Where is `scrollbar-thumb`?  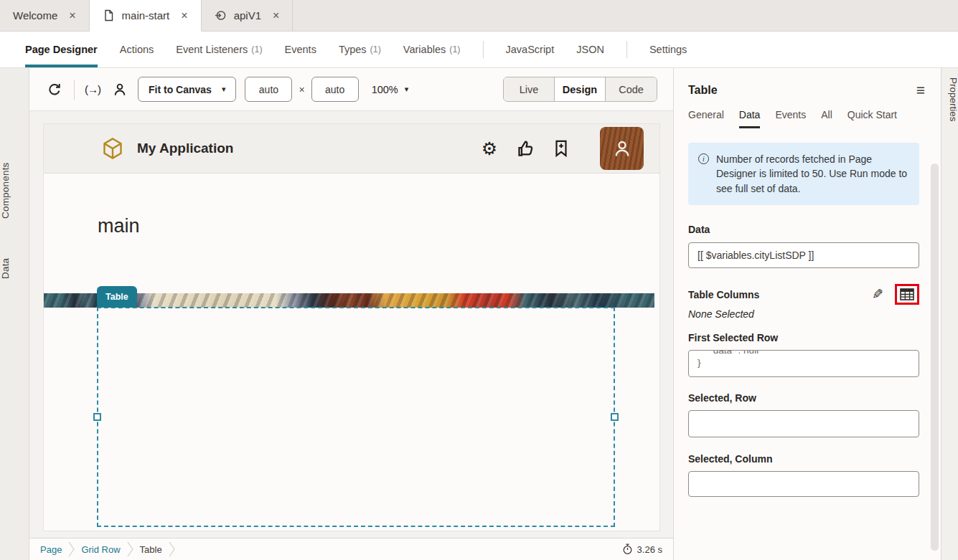
scrollbar-thumb is located at coordinates (934, 357).